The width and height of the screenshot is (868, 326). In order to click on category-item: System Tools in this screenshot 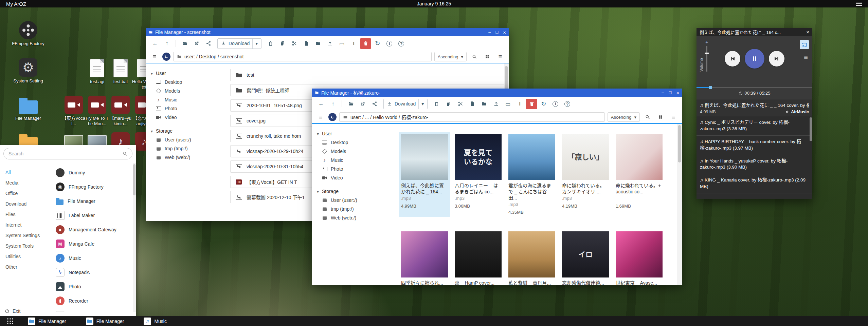, I will do `click(25, 246)`.